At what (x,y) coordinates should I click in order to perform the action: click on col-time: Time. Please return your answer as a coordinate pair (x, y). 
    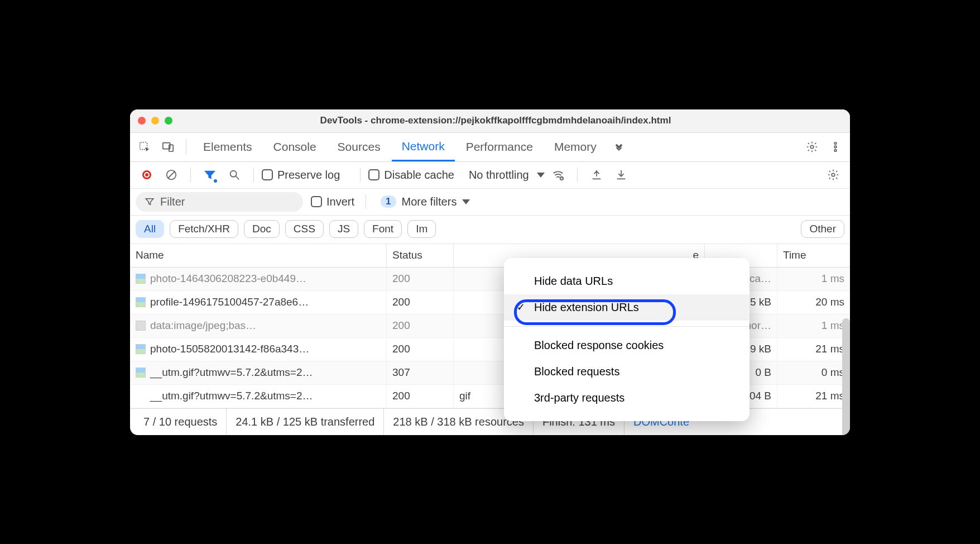
    Looking at the image, I should click on (814, 256).